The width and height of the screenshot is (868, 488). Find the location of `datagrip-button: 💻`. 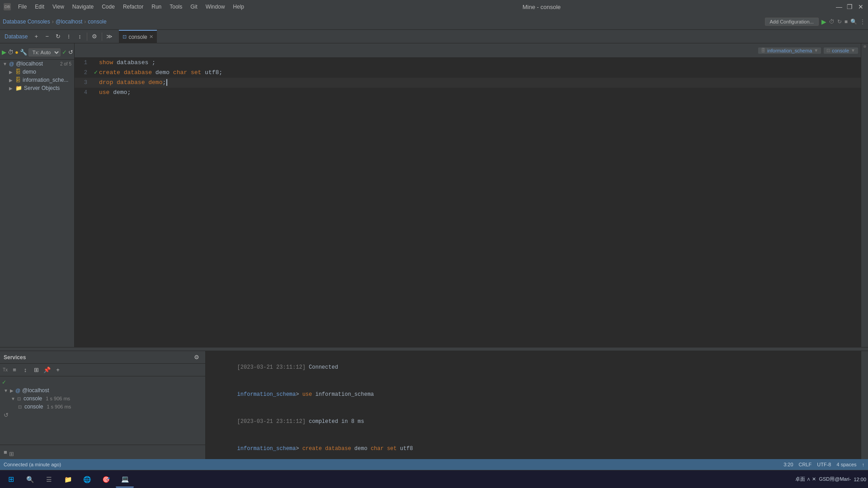

datagrip-button: 💻 is located at coordinates (125, 479).